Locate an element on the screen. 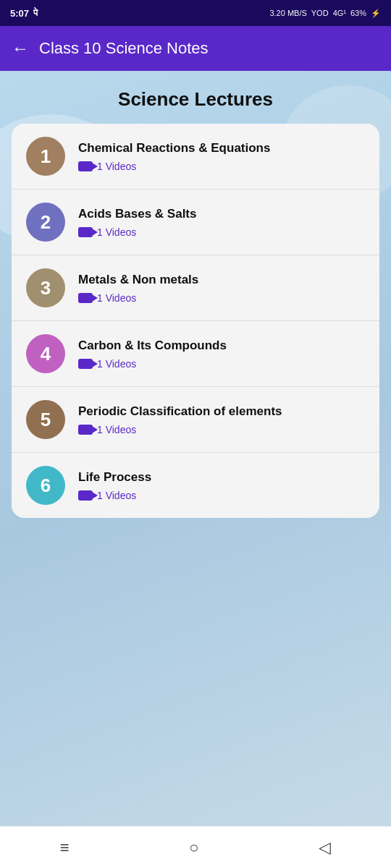 The height and width of the screenshot is (868, 391). lecture-meta-0: 1 Videos is located at coordinates (222, 166).